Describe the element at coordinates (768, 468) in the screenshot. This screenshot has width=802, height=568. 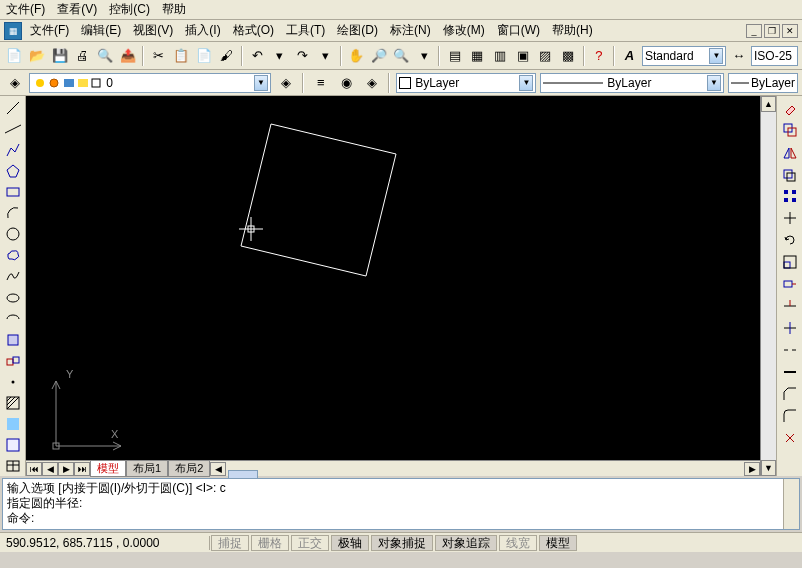
I see `vscroll-down-icon: ▼` at that location.